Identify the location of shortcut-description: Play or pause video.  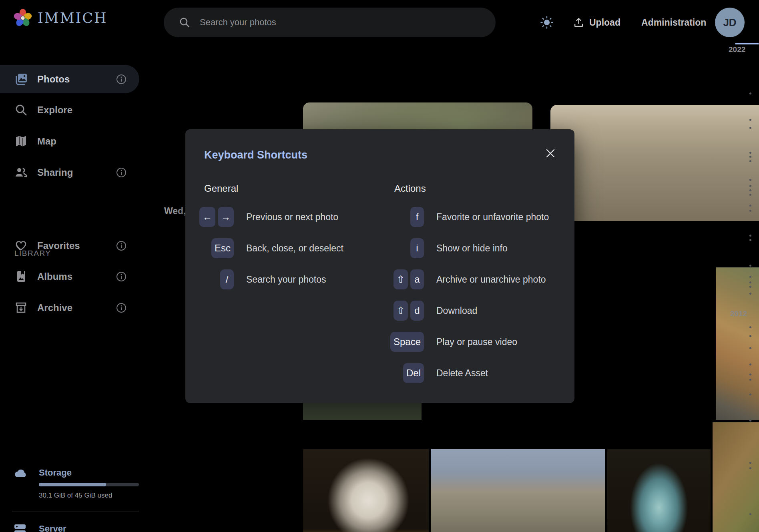
(477, 342).